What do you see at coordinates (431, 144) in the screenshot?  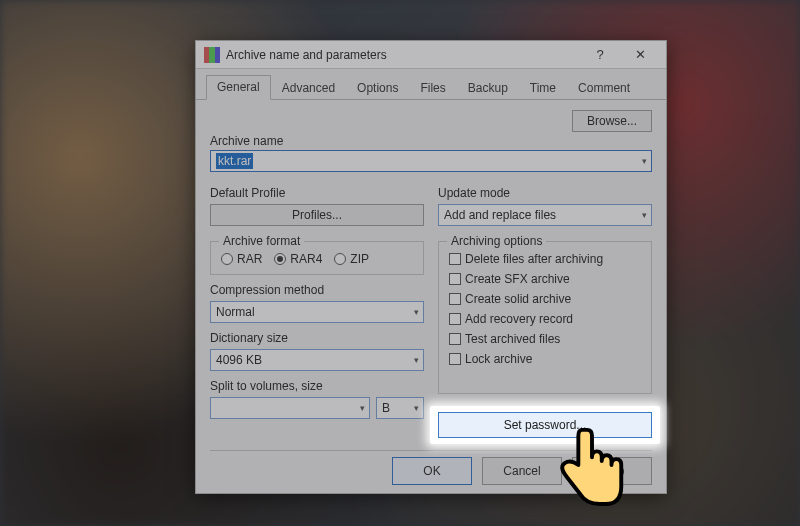 I see `archive-name-row: Browse... Archive name kkt.rar ▾` at bounding box center [431, 144].